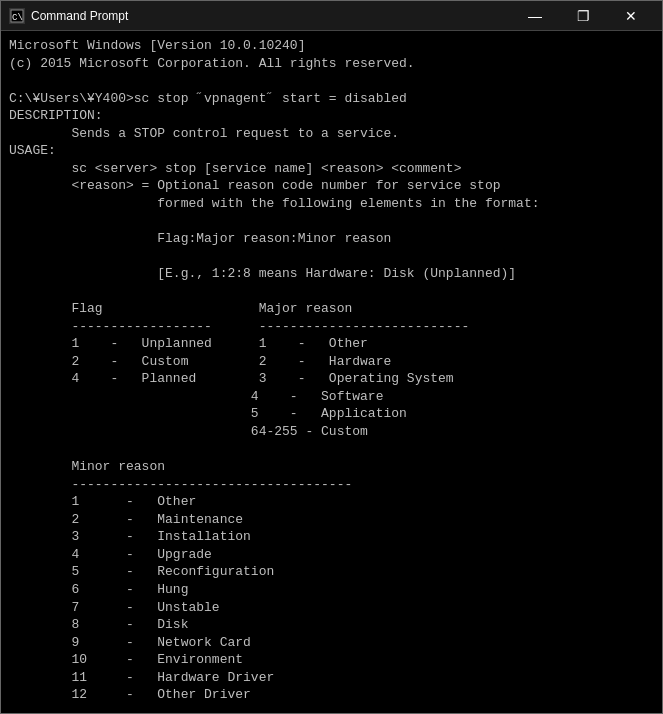  What do you see at coordinates (583, 16) in the screenshot?
I see `window-controls: — ❐ ✕` at bounding box center [583, 16].